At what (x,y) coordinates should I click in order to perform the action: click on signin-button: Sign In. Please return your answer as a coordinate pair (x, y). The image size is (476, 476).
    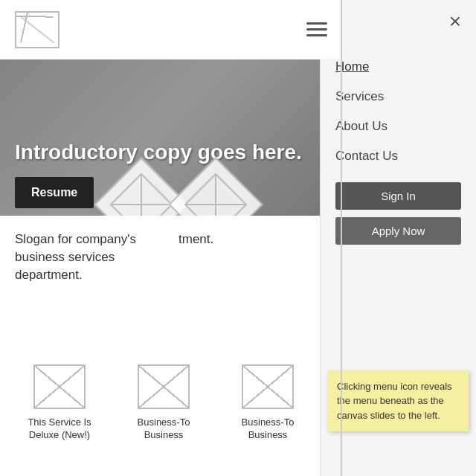
    Looking at the image, I should click on (399, 196).